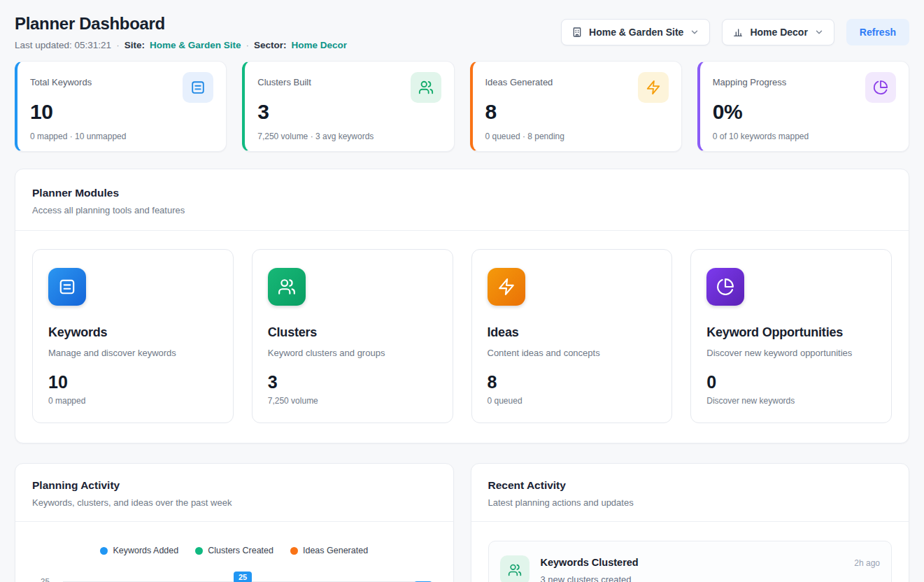  What do you see at coordinates (803, 106) in the screenshot?
I see `stat-card-mapping-progress: Mapping Progress 0% 0 of 10 keywords map…` at bounding box center [803, 106].